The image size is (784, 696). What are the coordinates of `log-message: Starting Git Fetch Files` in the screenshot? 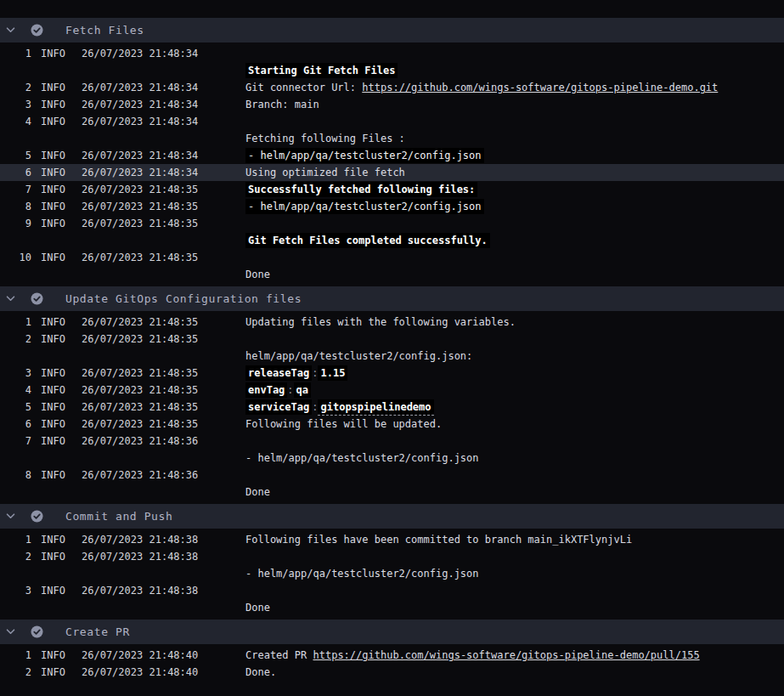 It's located at (515, 71).